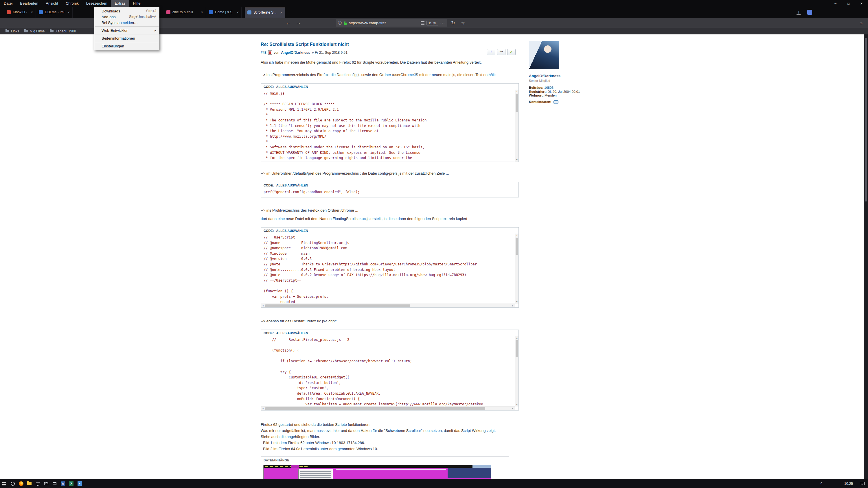 Image resolution: width=868 pixels, height=488 pixels. I want to click on extension-icon, so click(810, 12).